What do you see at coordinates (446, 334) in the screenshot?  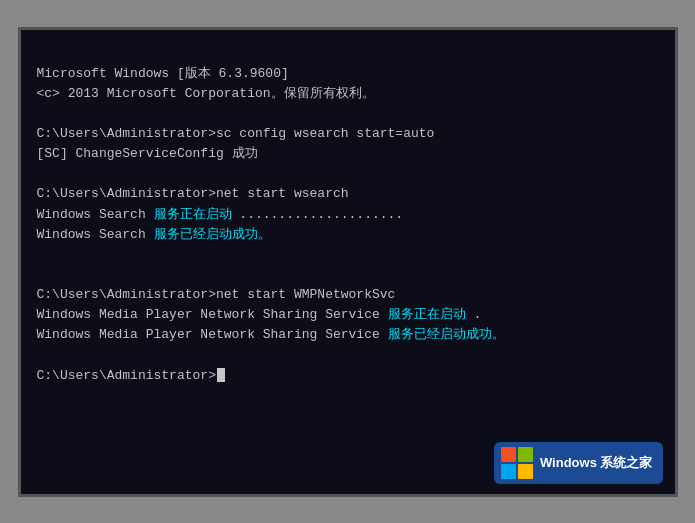 I see `status-text-4: 服务已经启动成功。` at bounding box center [446, 334].